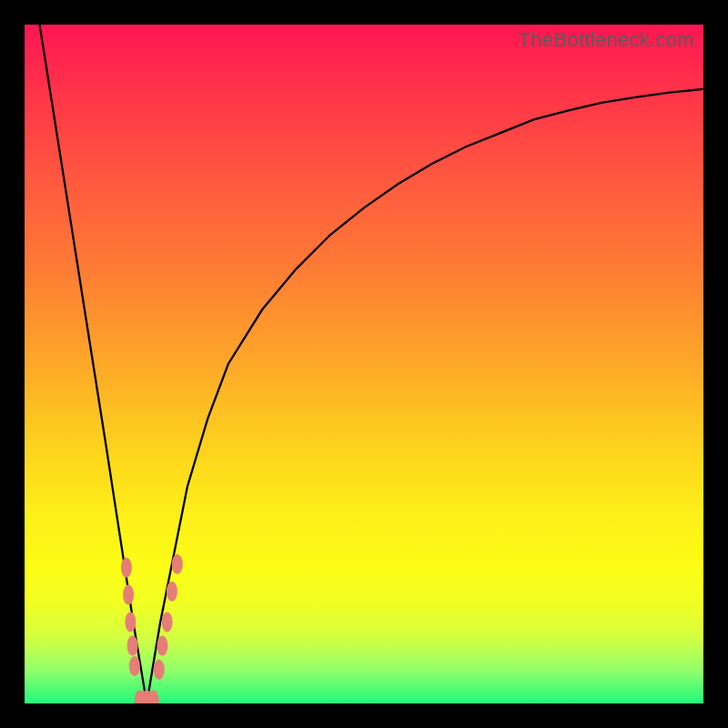 This screenshot has width=728, height=728. Describe the element at coordinates (152, 629) in the screenshot. I see `marker-group` at that location.